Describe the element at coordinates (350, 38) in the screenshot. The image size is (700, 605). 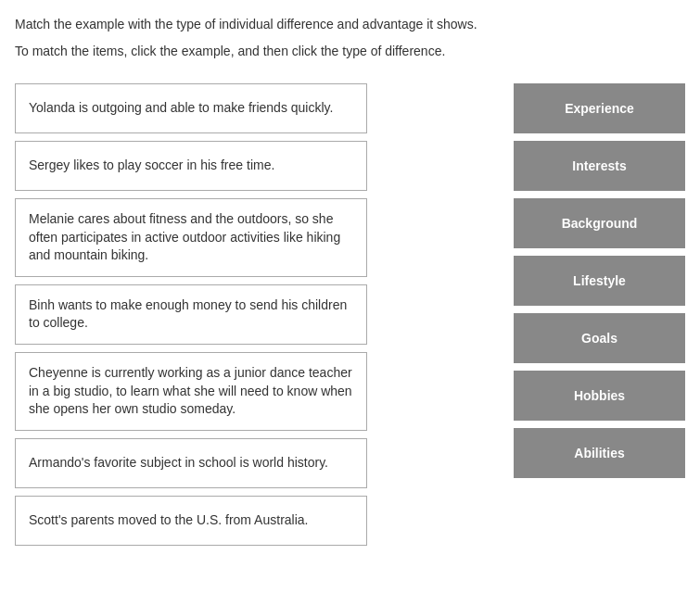
I see `instructions: Match the example with the type of indiv…` at that location.